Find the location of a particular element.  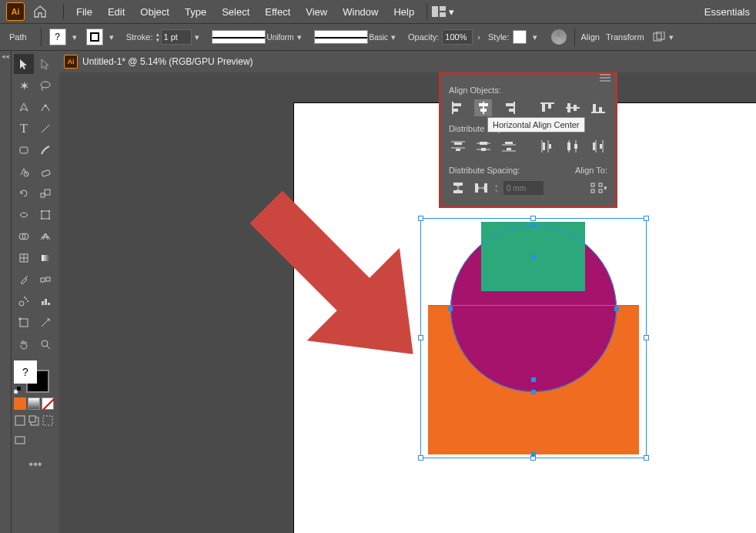

style-swatch is located at coordinates (520, 37).